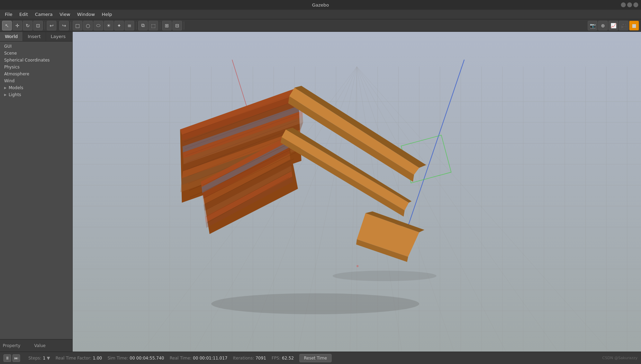 This screenshot has width=641, height=364. What do you see at coordinates (36, 37) in the screenshot?
I see `sidebar-tabs: WorldInsertLayers` at bounding box center [36, 37].